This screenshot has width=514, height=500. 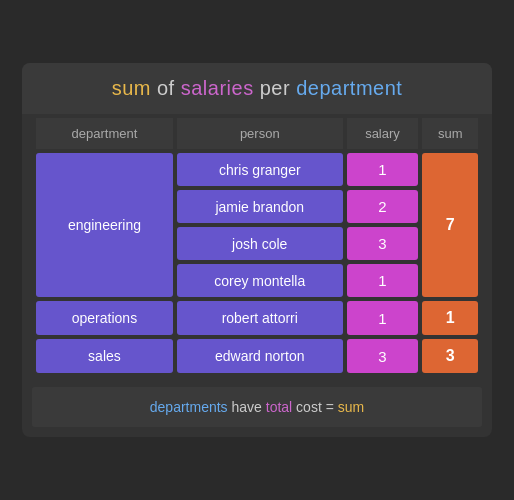 I want to click on dept-engineering: engineering, so click(x=104, y=225).